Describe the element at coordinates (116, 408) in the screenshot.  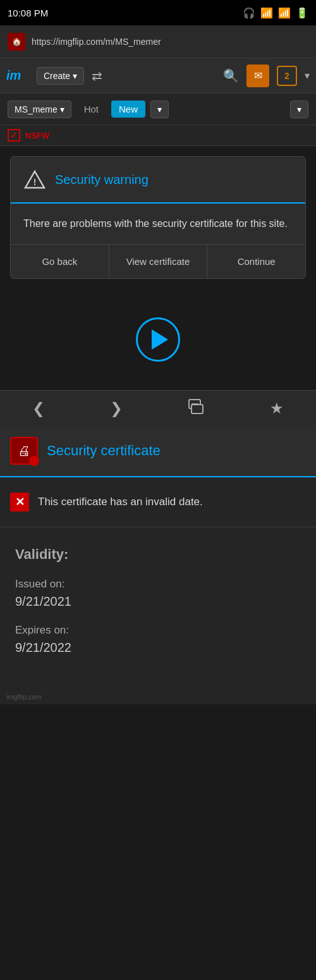
I see `forward-icon: ❯` at that location.